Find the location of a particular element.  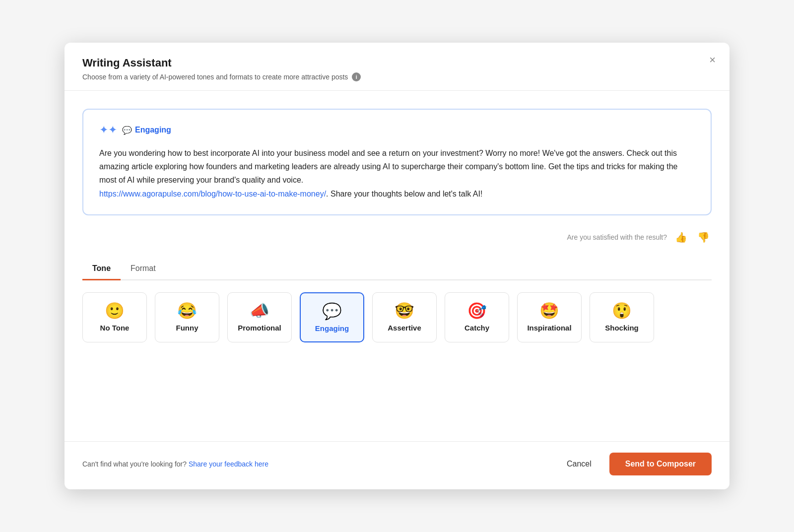

tone-grid: 🙂 No Tone 😂 Funny 📣 Promotional 💬 Engagi… is located at coordinates (397, 318).